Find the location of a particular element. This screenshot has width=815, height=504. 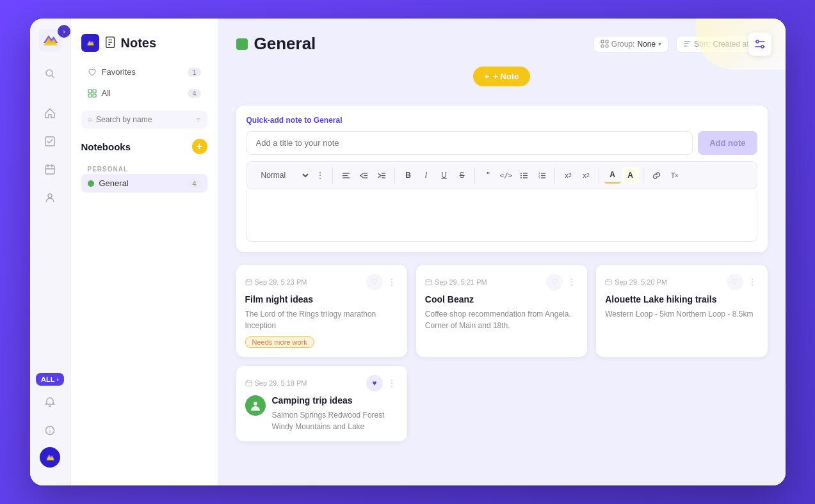

all-tab-button: ALL › is located at coordinates (50, 379).